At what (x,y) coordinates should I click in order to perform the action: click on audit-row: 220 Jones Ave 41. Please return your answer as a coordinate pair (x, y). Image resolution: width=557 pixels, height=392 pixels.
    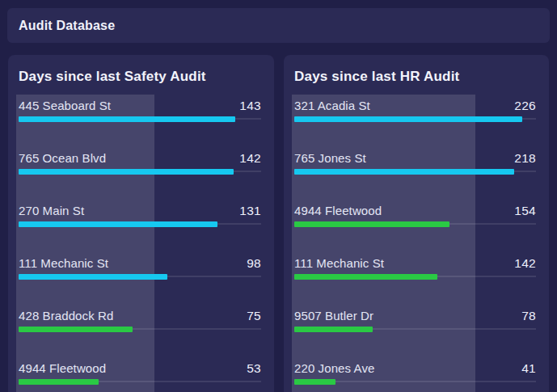
    Looking at the image, I should click on (416, 371).